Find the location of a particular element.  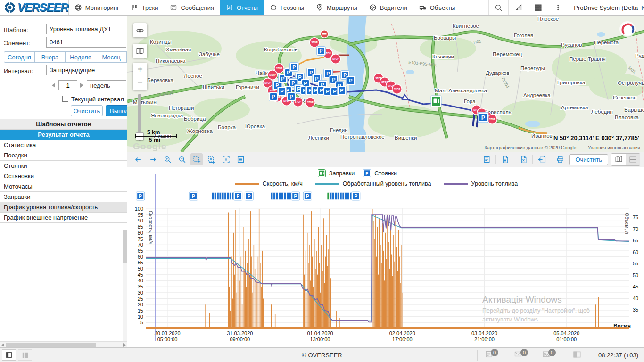

map-layers-button is located at coordinates (140, 51).